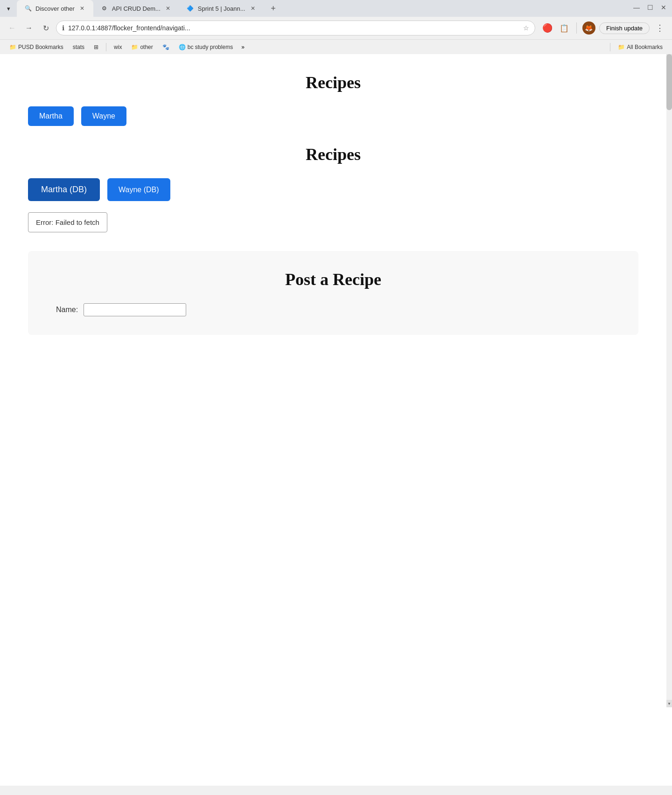 The image size is (672, 795). I want to click on name-form-row: Name:, so click(333, 310).